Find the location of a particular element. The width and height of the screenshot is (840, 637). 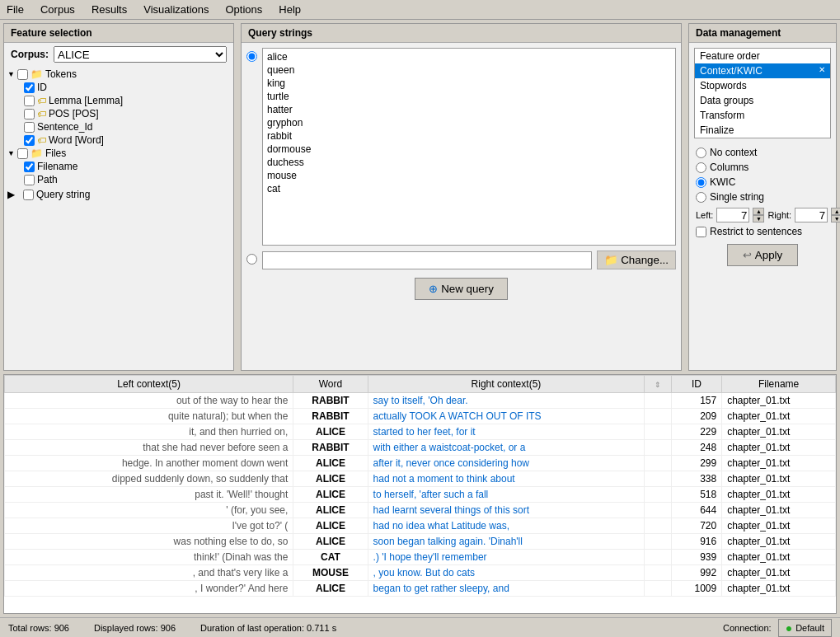

data-item-context-kwic: Context/KWIC ✕ is located at coordinates (763, 71).